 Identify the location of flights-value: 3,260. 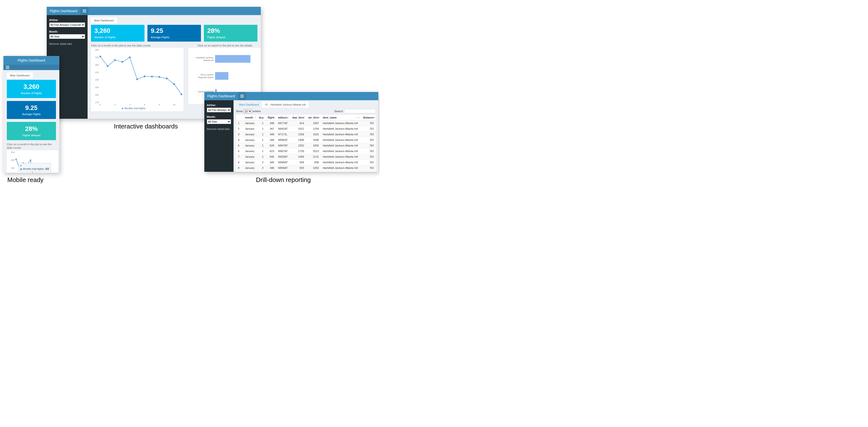
(118, 31).